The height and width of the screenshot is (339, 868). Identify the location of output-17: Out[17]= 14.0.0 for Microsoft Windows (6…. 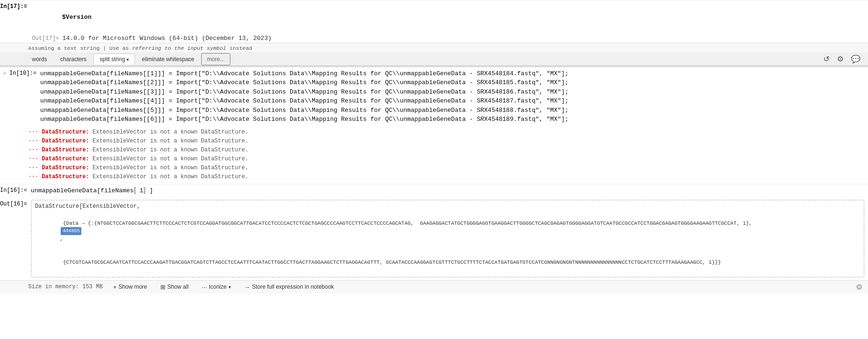
(434, 39).